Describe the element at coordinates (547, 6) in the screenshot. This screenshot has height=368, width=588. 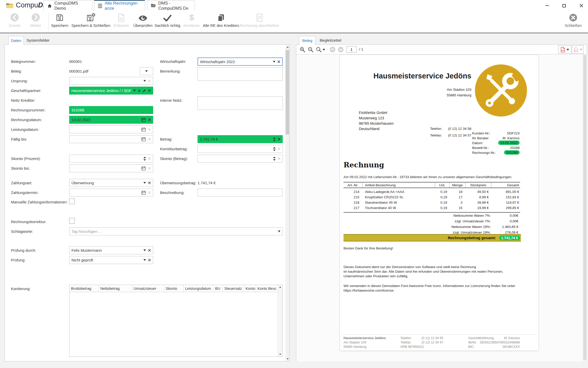
I see `minimize-button` at that location.